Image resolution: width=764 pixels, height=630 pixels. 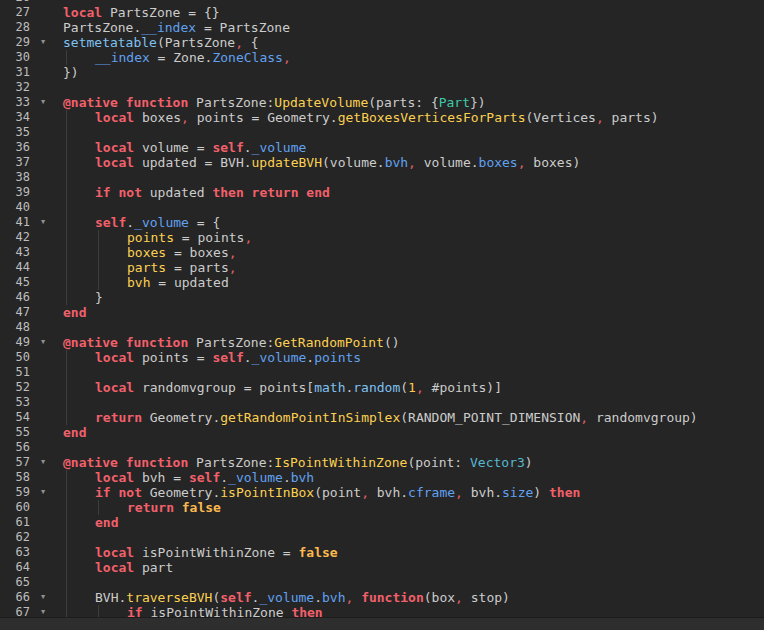 What do you see at coordinates (15, 102) in the screenshot?
I see `line-number: 33` at bounding box center [15, 102].